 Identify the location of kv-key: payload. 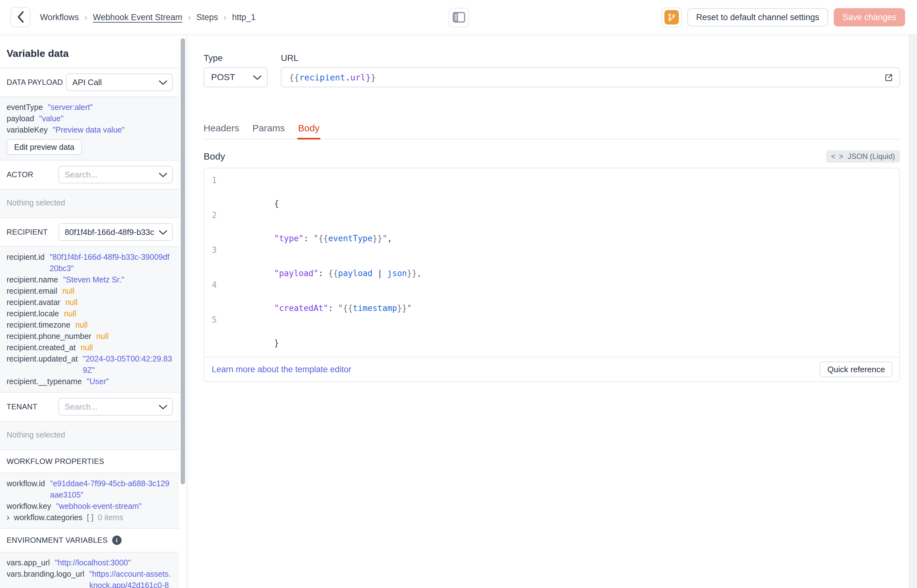
(21, 118).